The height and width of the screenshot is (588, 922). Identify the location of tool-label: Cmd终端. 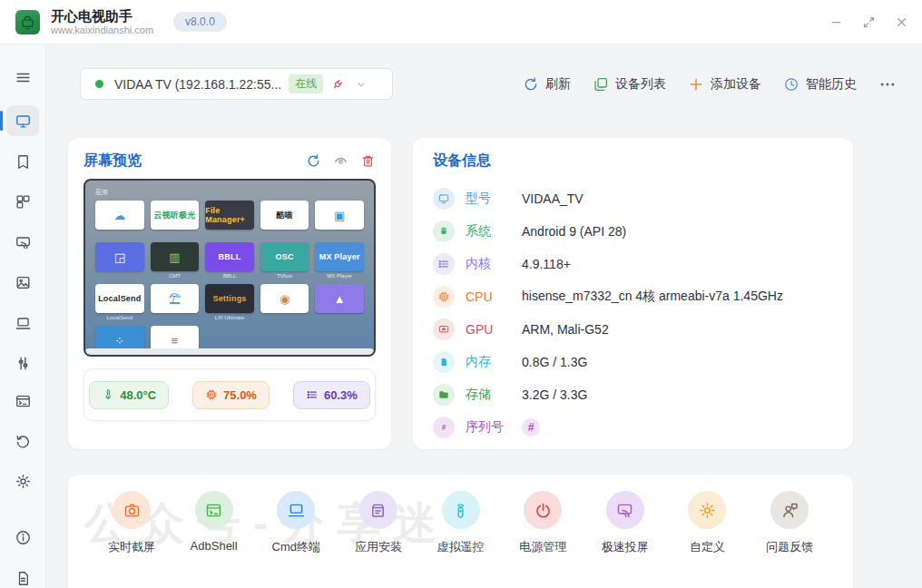
(296, 547).